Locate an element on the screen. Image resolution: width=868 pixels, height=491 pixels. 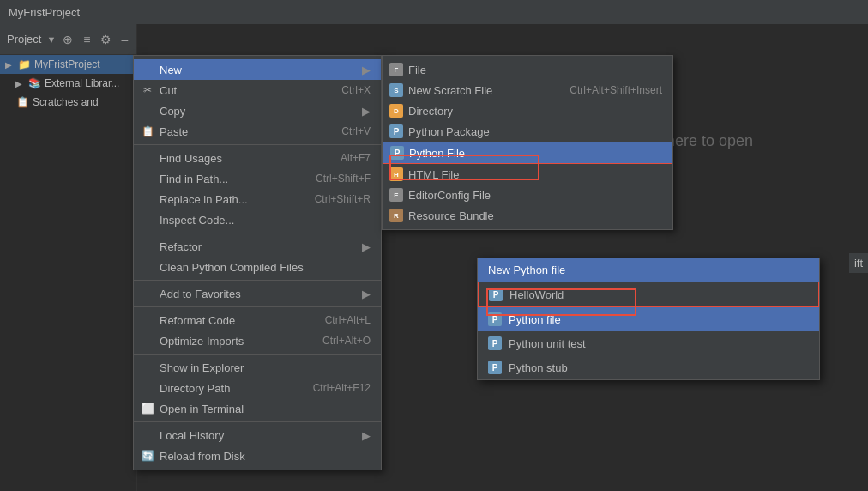
python-file-label: Python File is located at coordinates (535, 153).